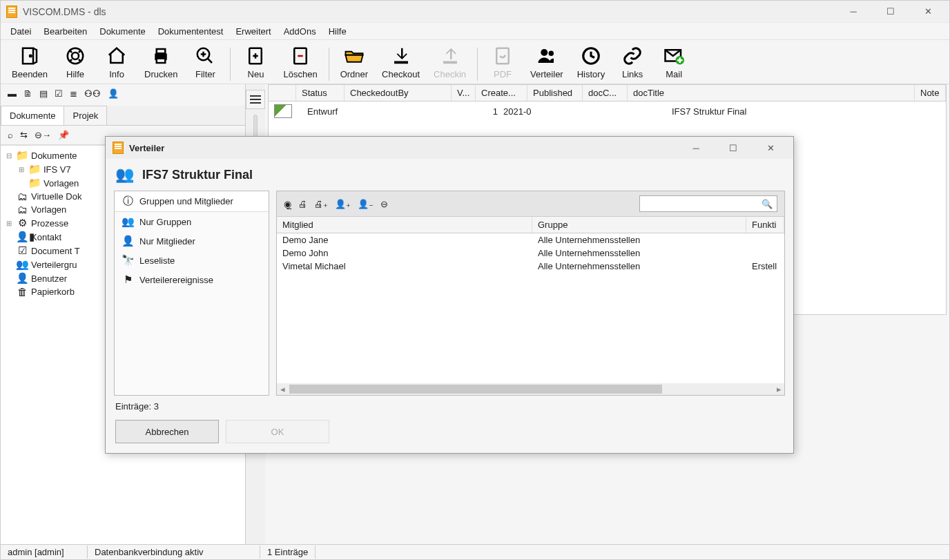  I want to click on toolbar-info: Info, so click(117, 62).